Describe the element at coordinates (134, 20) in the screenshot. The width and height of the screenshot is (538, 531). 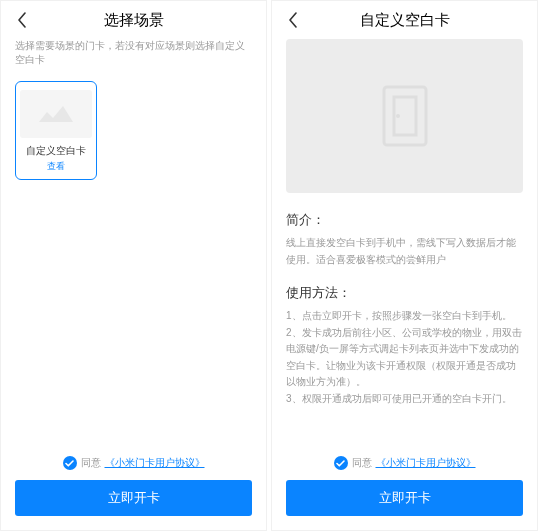
I see `page-title: 选择场景` at that location.